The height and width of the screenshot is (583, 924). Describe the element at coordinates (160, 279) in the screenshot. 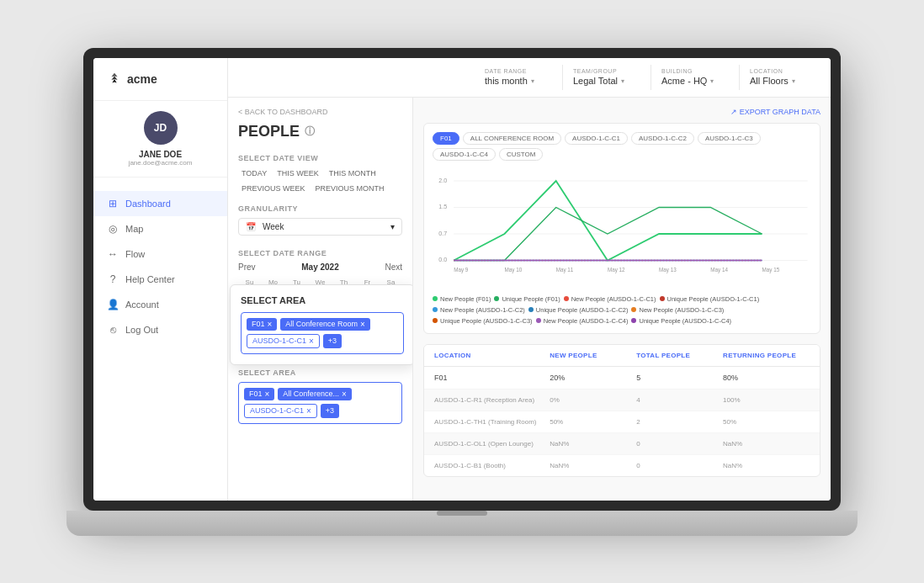

I see `sidebar-item-help: ? Help Center` at that location.